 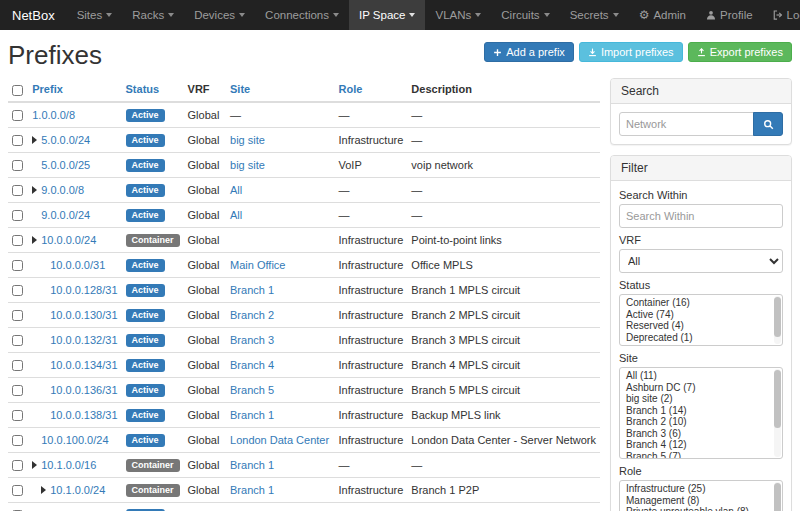 I want to click on site-link: Main Office, so click(x=258, y=265).